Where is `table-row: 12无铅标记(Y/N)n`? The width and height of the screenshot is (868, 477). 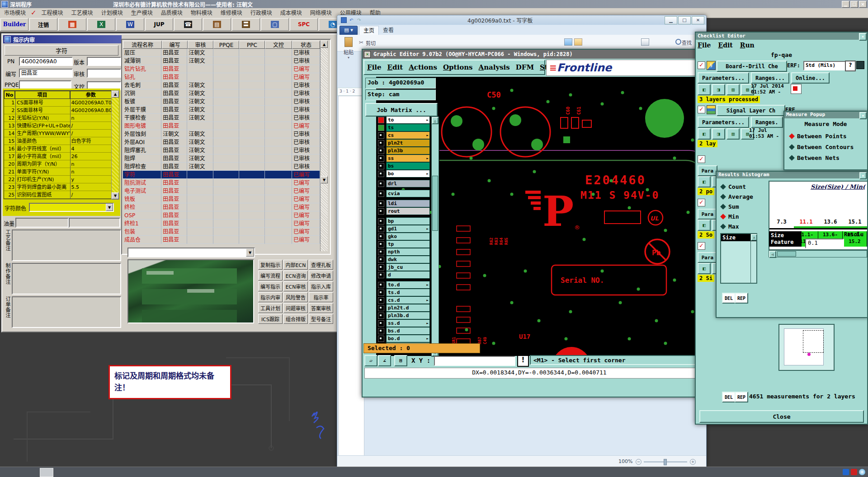 table-row: 12无铅标记(Y/N)n is located at coordinates (58, 118).